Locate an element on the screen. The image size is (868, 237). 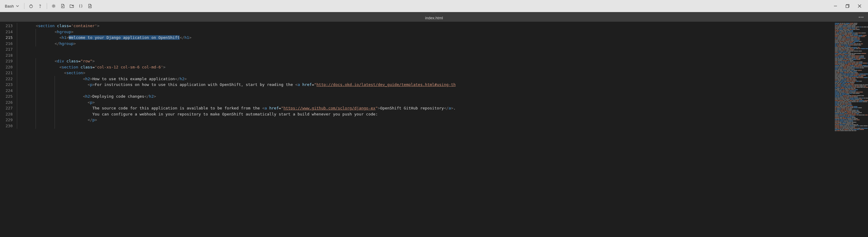
titlebar-left: Bash is located at coordinates (48, 6).